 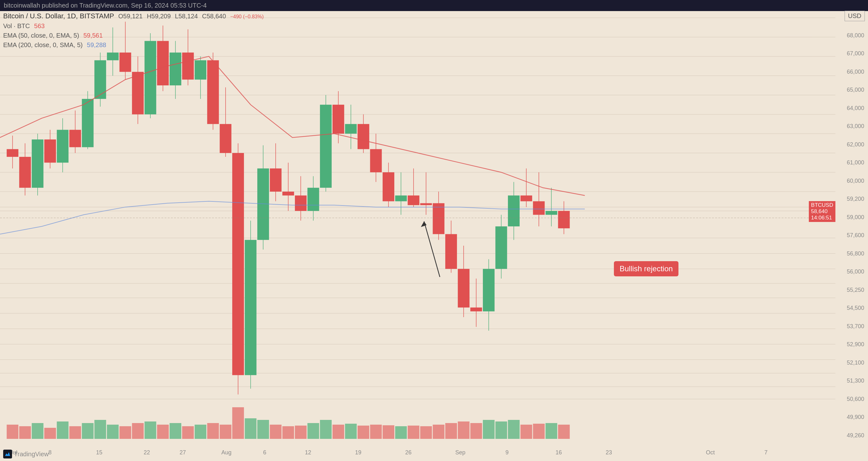 I want to click on y-axis-label: 54,500, so click(x=852, y=308).